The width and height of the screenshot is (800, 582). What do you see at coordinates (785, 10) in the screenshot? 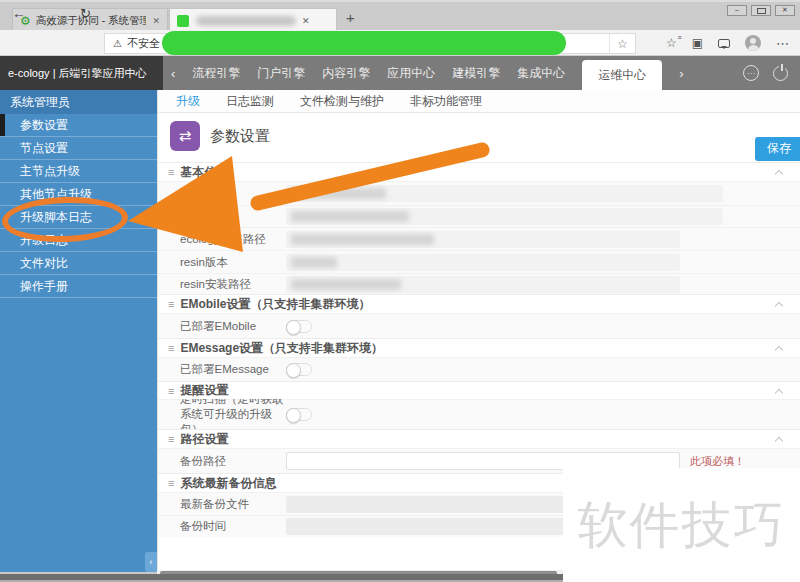
I see `close-window-button: ✕` at bounding box center [785, 10].